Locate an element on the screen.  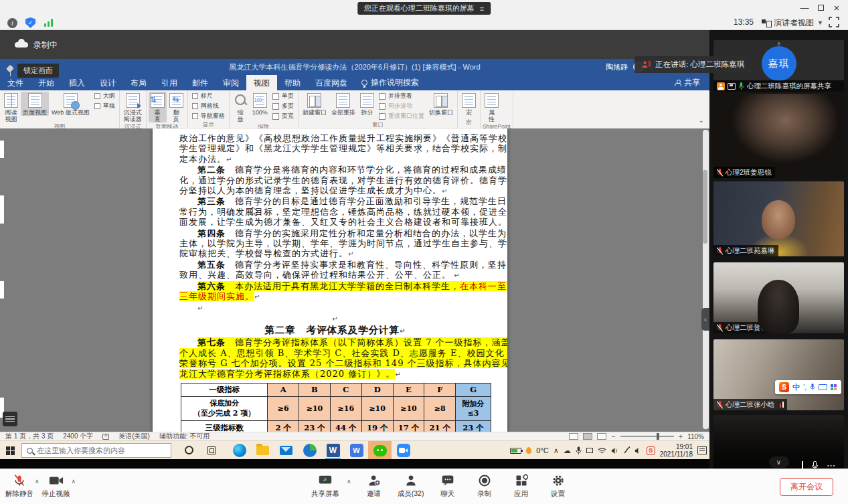
taskbar-browser is located at coordinates (309, 450).